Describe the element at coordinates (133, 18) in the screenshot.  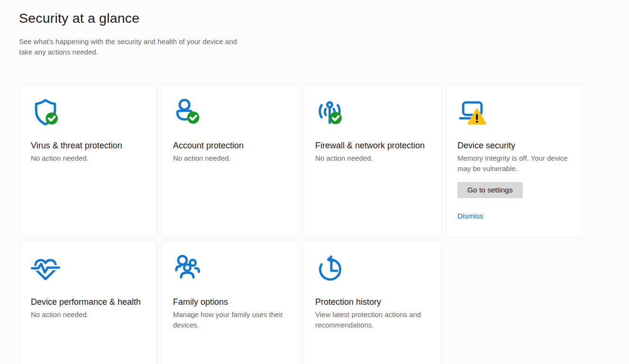
I see `page-title: Security at a glance` at that location.